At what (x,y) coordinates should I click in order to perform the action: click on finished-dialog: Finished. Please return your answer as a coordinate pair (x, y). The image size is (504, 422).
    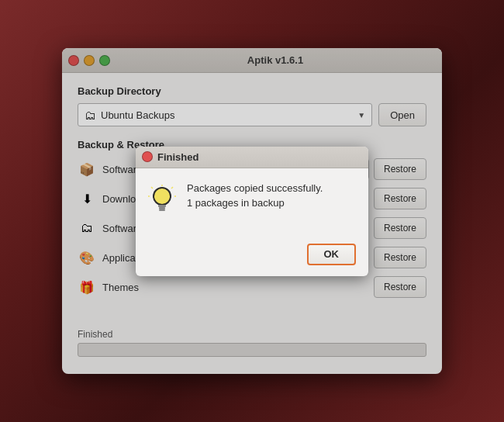
    Looking at the image, I should click on (252, 211).